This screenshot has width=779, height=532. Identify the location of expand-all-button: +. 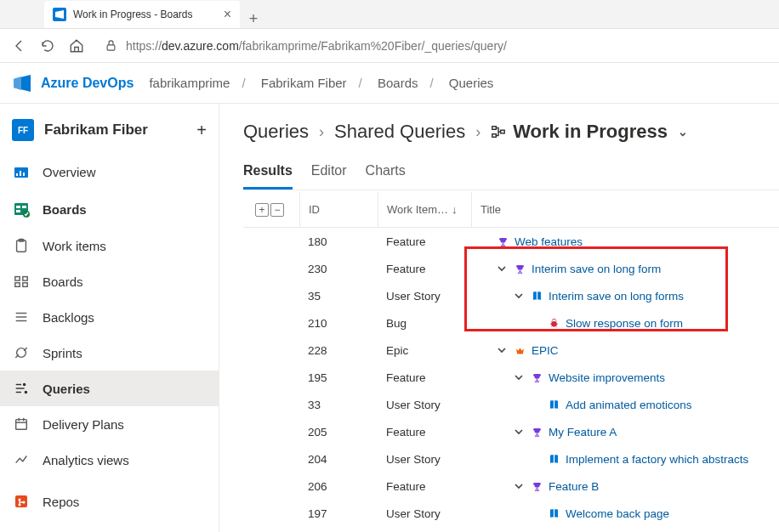
(262, 210).